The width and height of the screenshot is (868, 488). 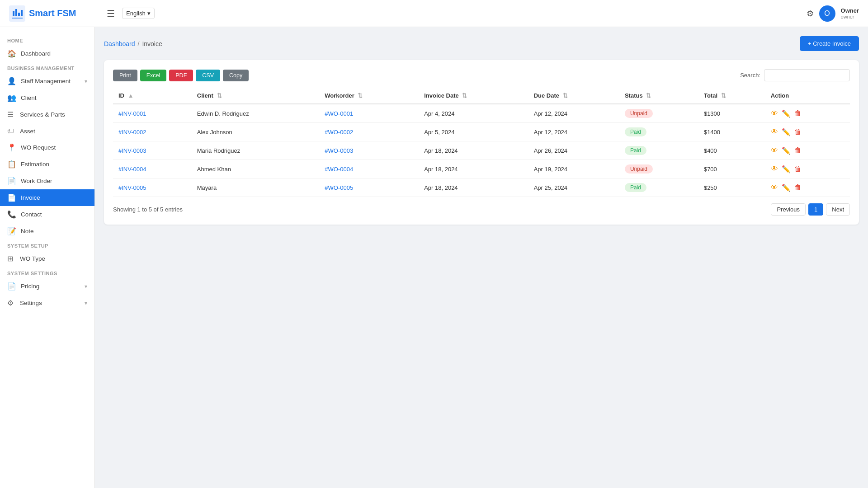 I want to click on hamburger-button: ☰, so click(x=111, y=14).